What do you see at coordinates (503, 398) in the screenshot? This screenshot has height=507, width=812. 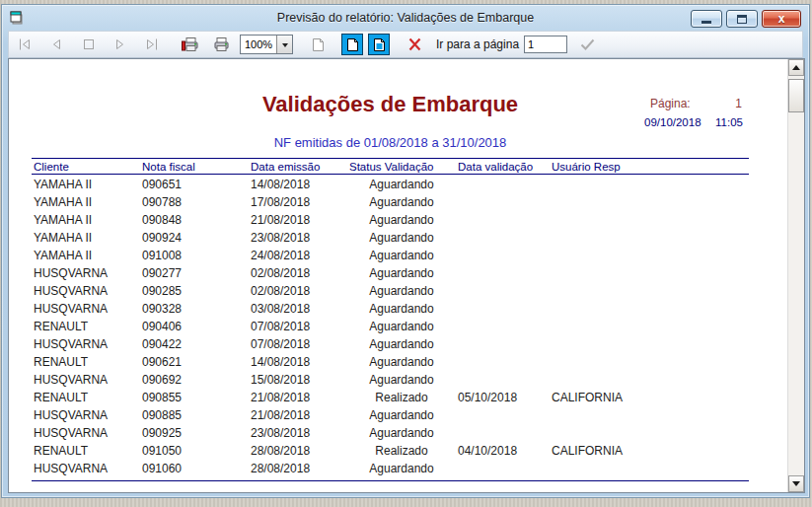 I see `table-cell: 05/10/2018` at bounding box center [503, 398].